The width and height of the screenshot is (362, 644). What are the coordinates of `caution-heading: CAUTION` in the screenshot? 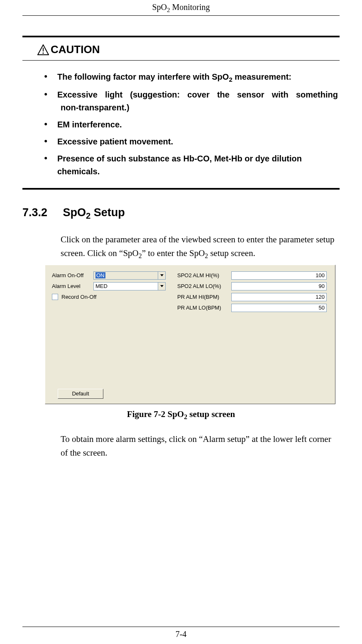 It's located at (181, 49).